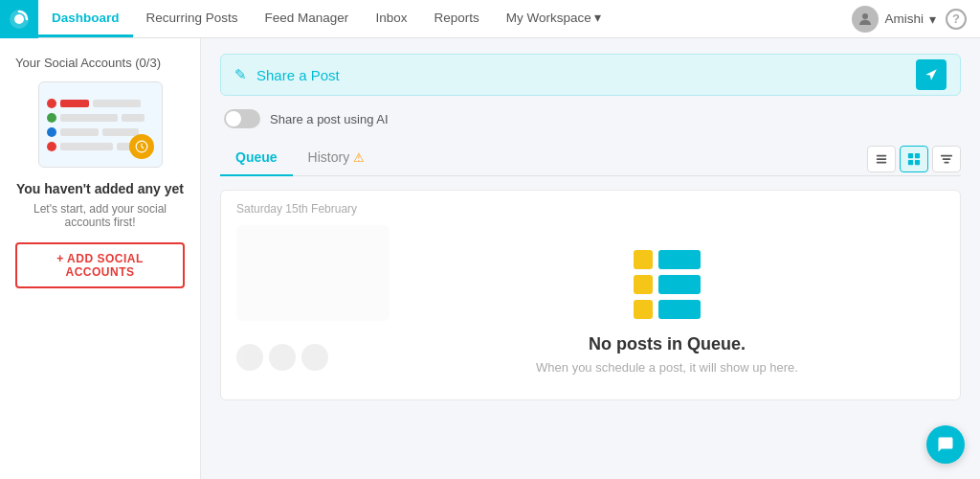  Describe the element at coordinates (307, 19) in the screenshot. I see `nav-item-feed-manager: Feed Manager` at that location.